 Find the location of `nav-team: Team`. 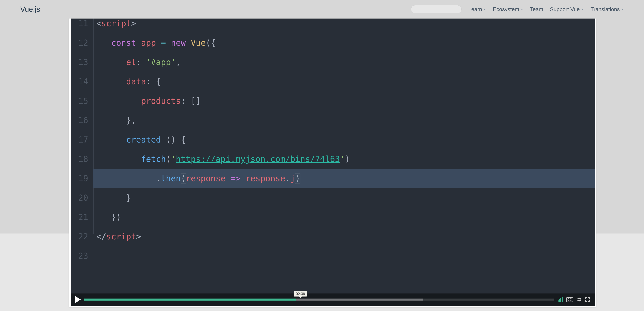

nav-team: Team is located at coordinates (536, 9).